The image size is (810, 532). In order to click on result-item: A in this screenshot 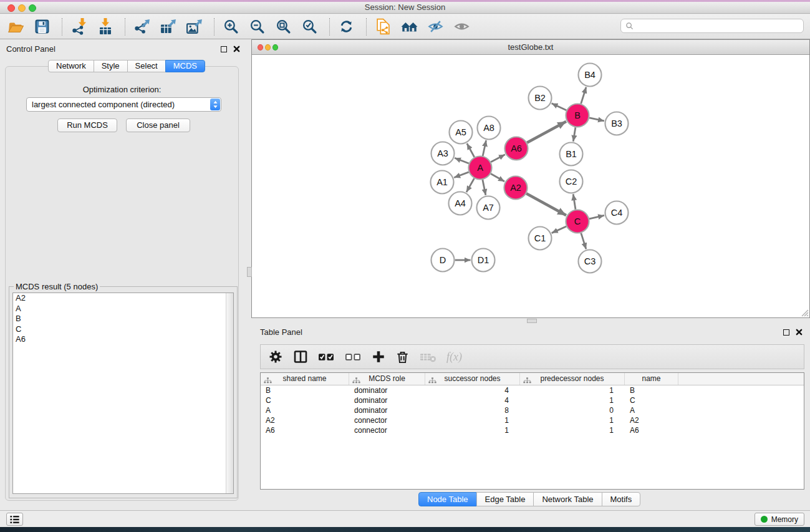, I will do `click(123, 309)`.